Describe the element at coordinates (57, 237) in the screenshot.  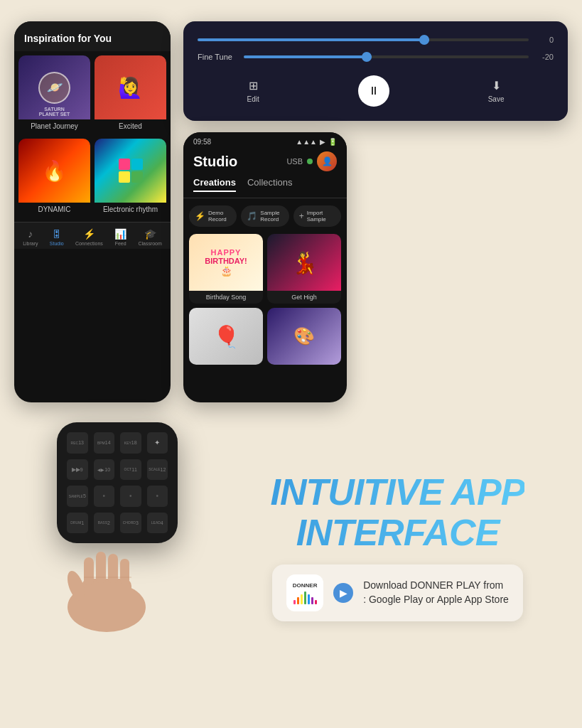
I see `nav-studio: 🎛 Studio` at that location.